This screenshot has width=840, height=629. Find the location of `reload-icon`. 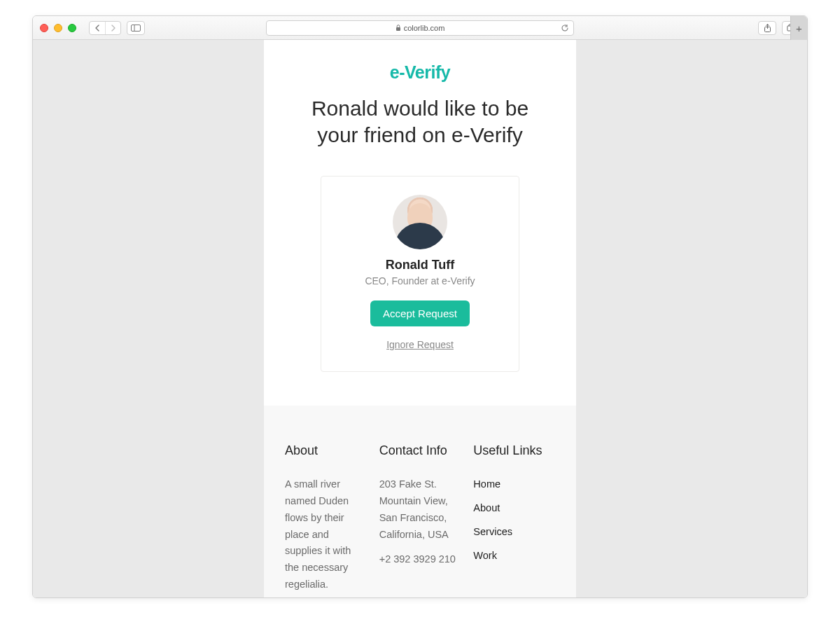

reload-icon is located at coordinates (565, 28).